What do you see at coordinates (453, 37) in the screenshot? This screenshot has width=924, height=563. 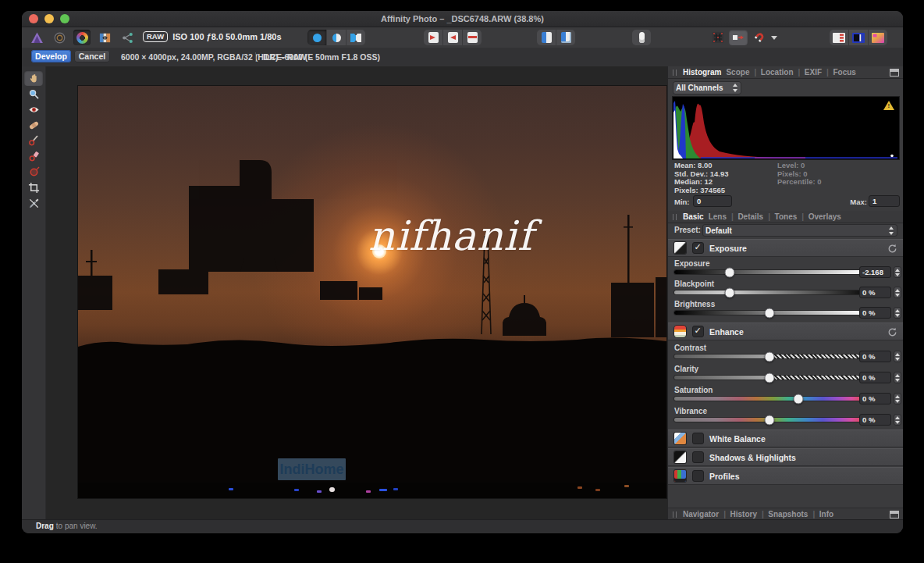 I see `page-arrow-left-button` at bounding box center [453, 37].